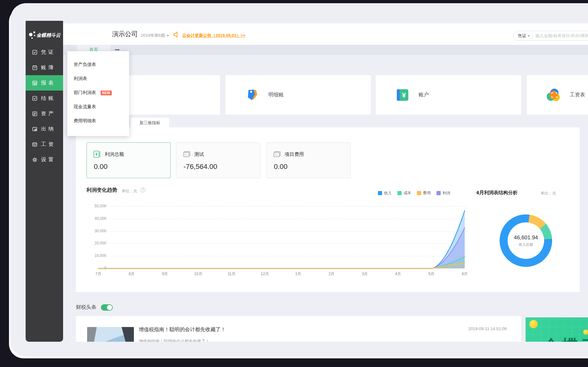  What do you see at coordinates (49, 35) in the screenshot?
I see `logo-text: 金蝶精斗云` at bounding box center [49, 35].